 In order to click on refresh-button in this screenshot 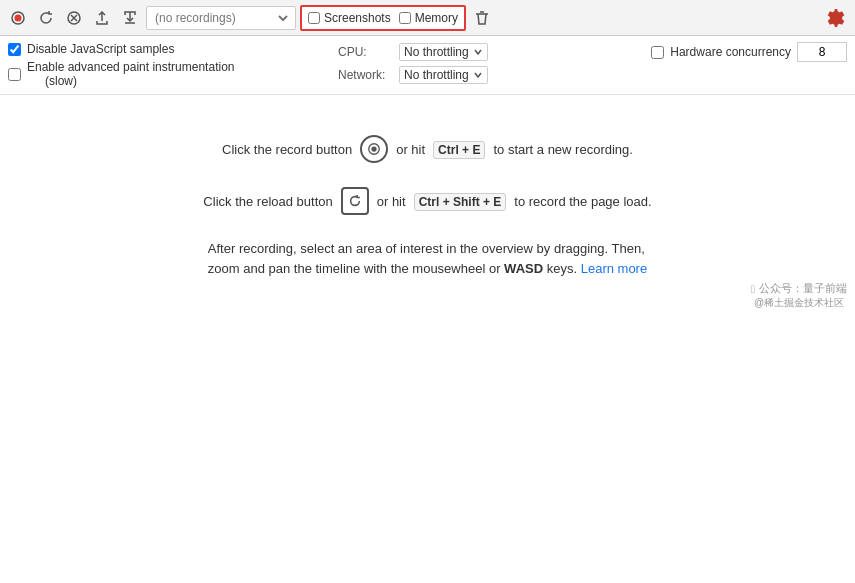, I will do `click(46, 18)`.